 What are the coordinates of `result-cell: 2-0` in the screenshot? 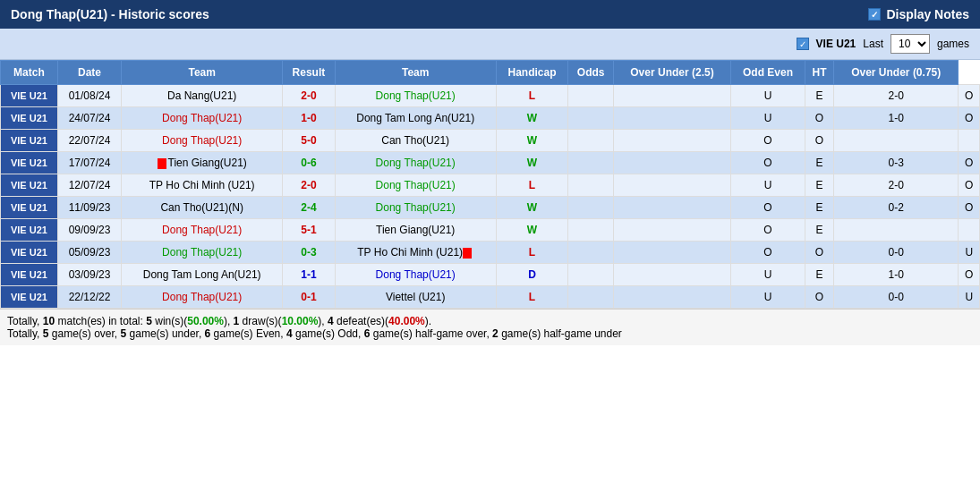 It's located at (309, 97).